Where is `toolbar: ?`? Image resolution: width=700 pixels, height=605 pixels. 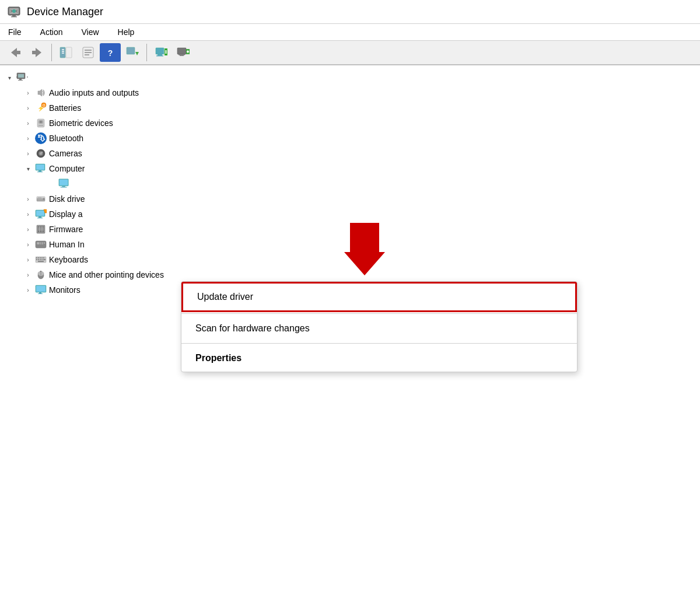
toolbar: ? is located at coordinates (350, 53).